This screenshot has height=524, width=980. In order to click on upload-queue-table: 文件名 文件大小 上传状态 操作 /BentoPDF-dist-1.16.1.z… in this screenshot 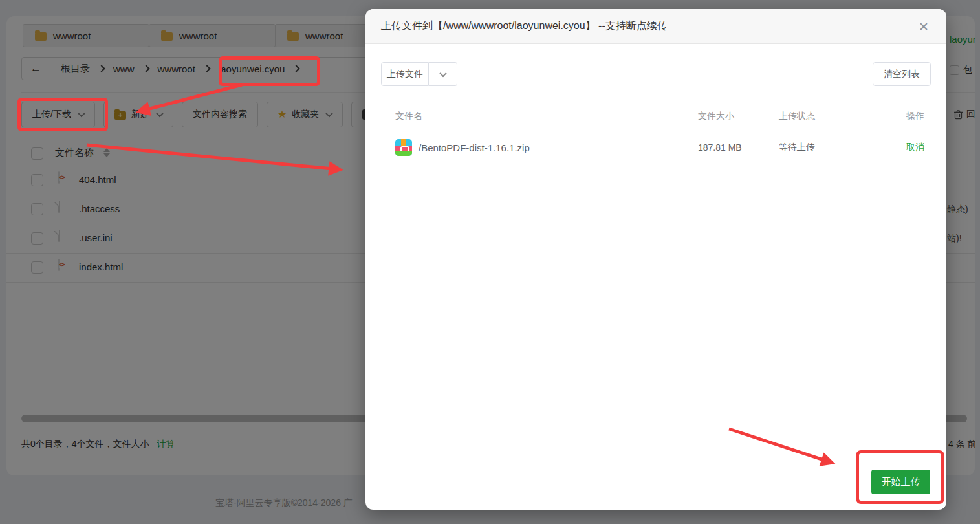, I will do `click(656, 135)`.